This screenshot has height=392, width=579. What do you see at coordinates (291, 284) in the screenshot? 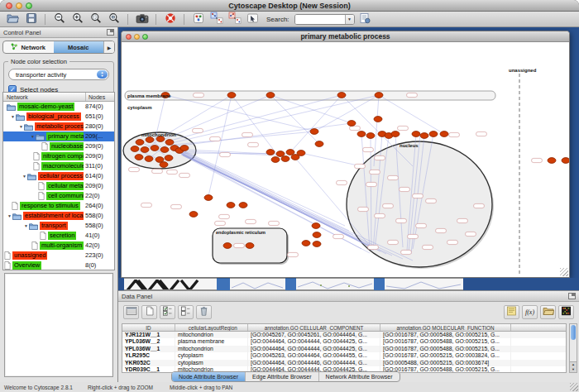
I see `background-window-widget` at bounding box center [291, 284].